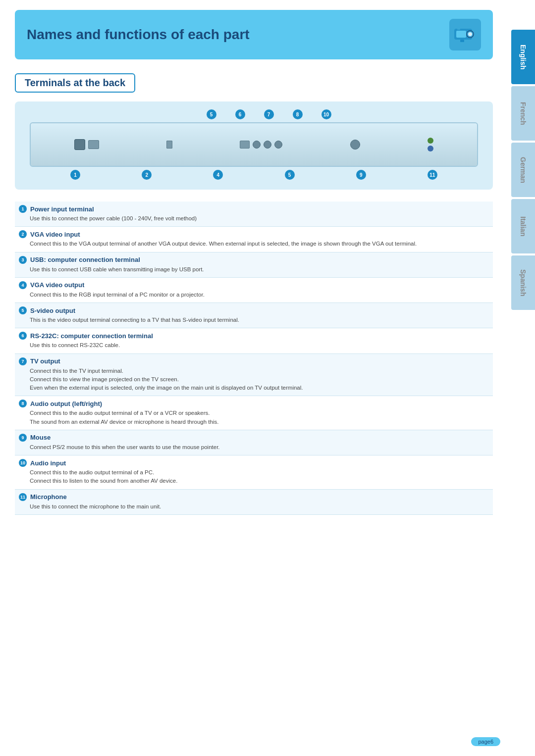  Describe the element at coordinates (254, 260) in the screenshot. I see `terminal-title-3: 3 USB: computer connection terminal` at that location.